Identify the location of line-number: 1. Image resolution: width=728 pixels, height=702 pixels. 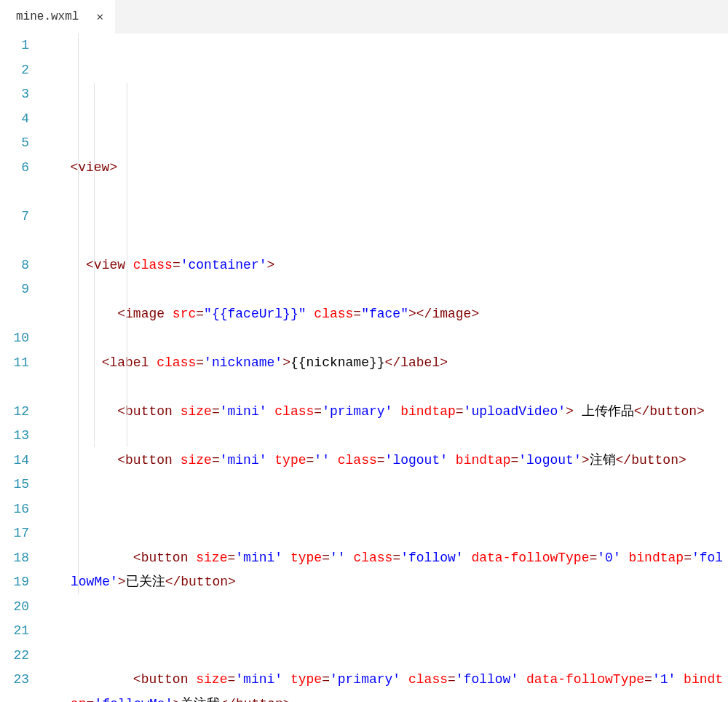
(15, 46).